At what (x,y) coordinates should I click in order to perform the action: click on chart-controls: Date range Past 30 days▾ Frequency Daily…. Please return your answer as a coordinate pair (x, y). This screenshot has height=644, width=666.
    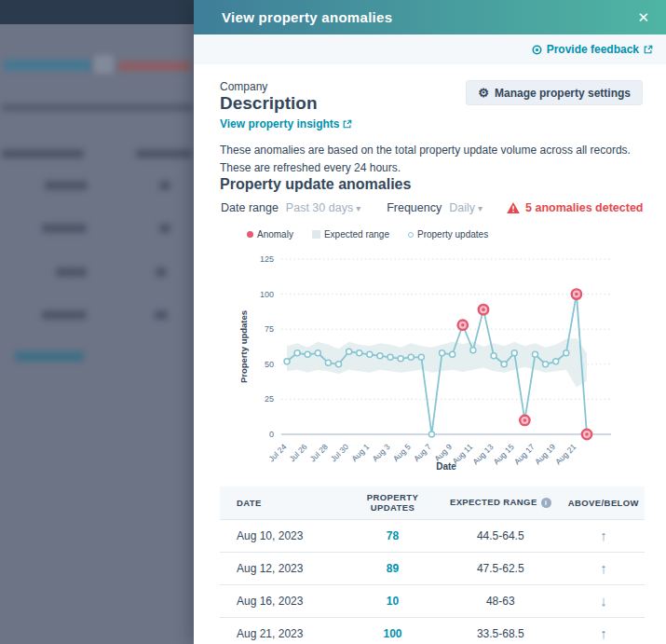
    Looking at the image, I should click on (432, 208).